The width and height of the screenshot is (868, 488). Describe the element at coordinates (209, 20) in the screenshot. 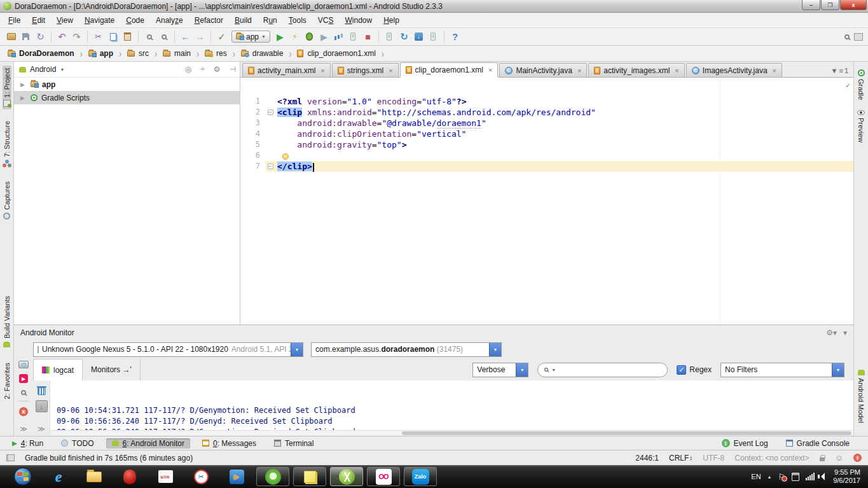

I see `menu-refactor: Refactor` at that location.